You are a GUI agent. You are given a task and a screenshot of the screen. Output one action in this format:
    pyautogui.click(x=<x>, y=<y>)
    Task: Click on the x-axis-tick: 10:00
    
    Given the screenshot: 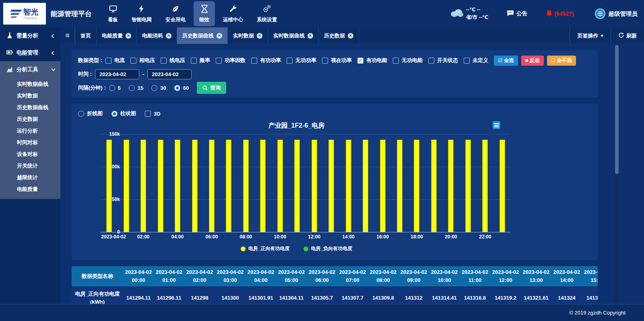 What is the action you would take?
    pyautogui.click(x=280, y=237)
    